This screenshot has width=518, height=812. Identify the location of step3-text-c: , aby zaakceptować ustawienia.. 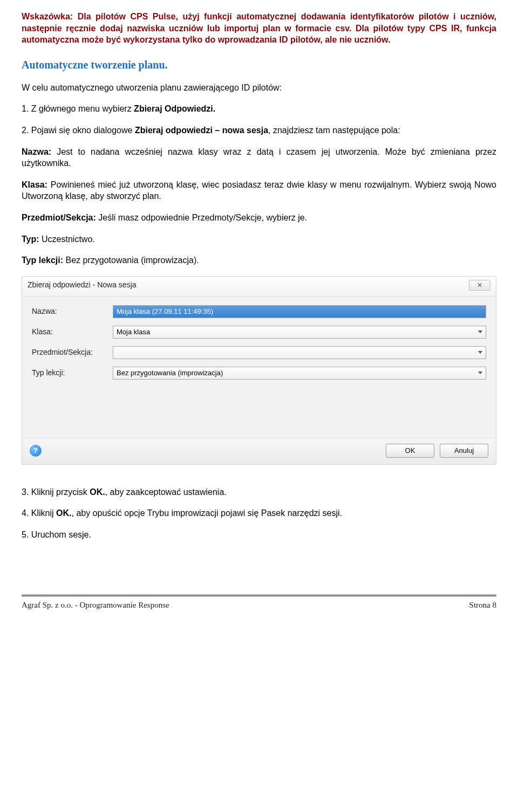
(166, 492).